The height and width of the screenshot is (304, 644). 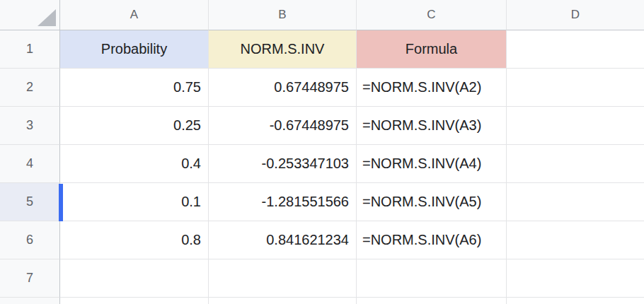 What do you see at coordinates (134, 279) in the screenshot?
I see `cell-A7` at bounding box center [134, 279].